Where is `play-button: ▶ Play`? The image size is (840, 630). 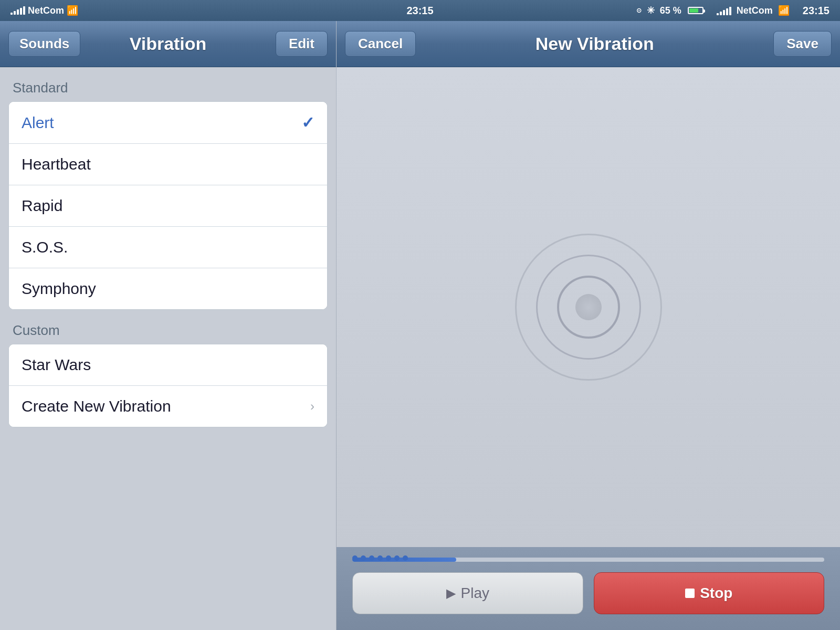
play-button: ▶ Play is located at coordinates (468, 593).